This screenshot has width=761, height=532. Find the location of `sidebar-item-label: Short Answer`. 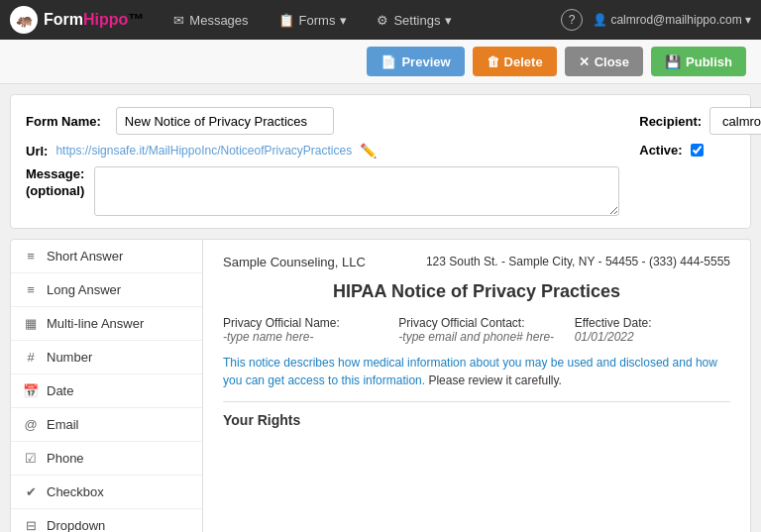

sidebar-item-label: Short Answer is located at coordinates (85, 256).